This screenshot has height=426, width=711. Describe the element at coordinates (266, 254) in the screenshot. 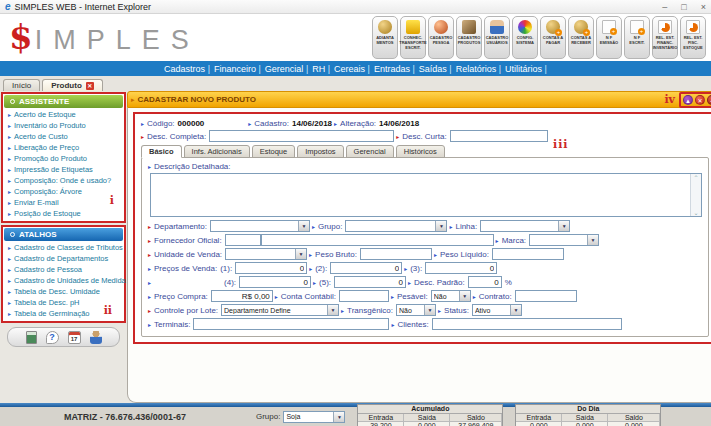

I see `unidade-venda-select: ▼` at that location.